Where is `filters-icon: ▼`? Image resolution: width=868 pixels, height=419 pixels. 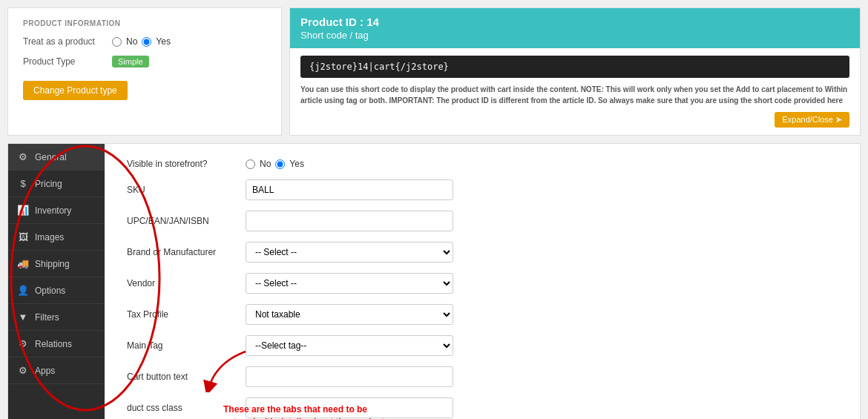 filters-icon: ▼ is located at coordinates (23, 317).